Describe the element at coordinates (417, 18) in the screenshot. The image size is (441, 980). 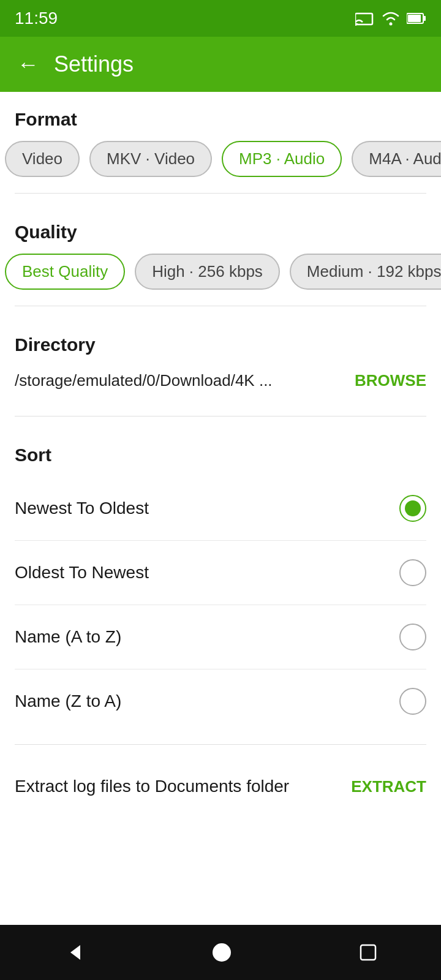
I see `battery-icon` at that location.